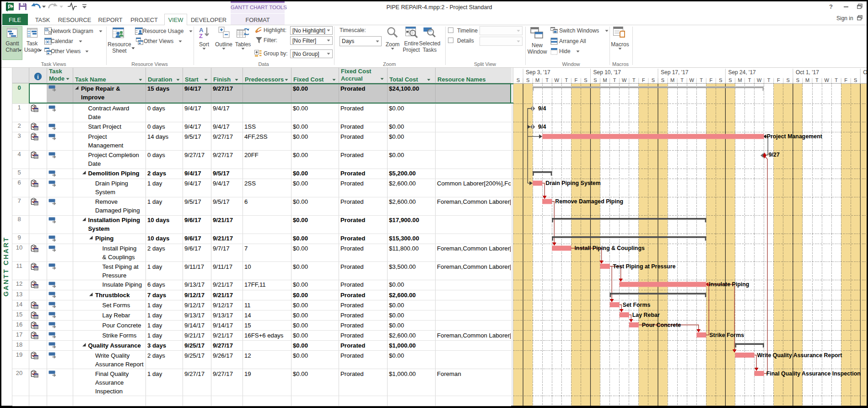  What do you see at coordinates (742, 72) in the screenshot?
I see `svg-text: Sep 24, '17` at bounding box center [742, 72].